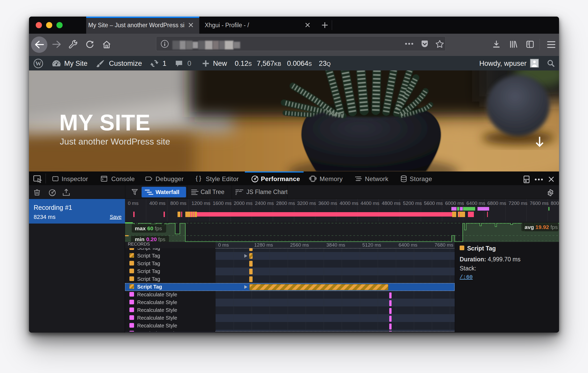 The image size is (588, 373). I want to click on svg-text: /:60, so click(466, 277).